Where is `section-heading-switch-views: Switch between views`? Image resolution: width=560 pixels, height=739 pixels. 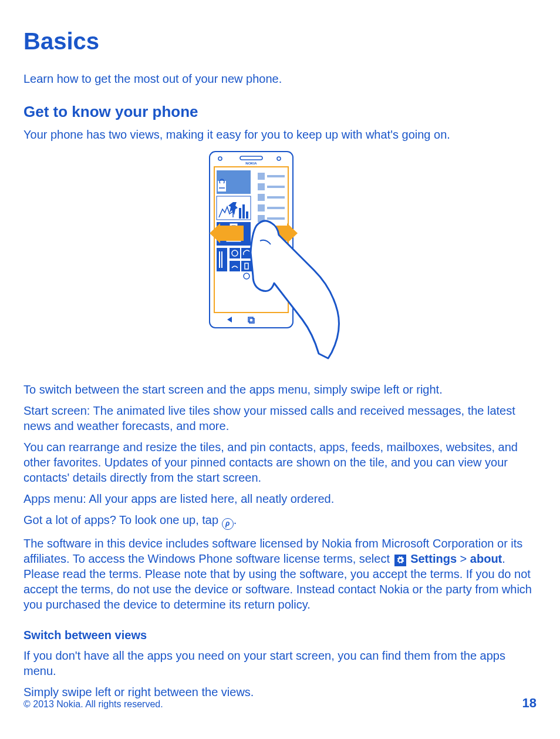 section-heading-switch-views: Switch between views is located at coordinates (280, 636).